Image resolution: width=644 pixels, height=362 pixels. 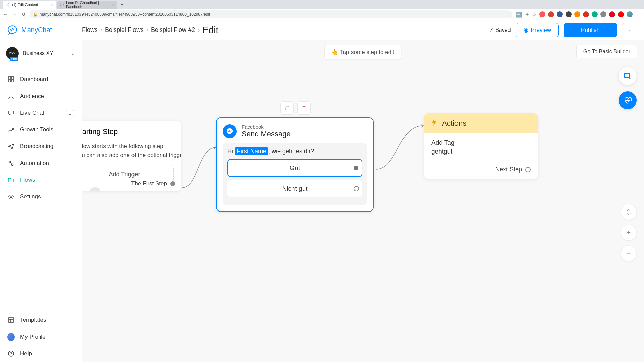 What do you see at coordinates (628, 100) in the screenshot?
I see `feedback-button` at bounding box center [628, 100].